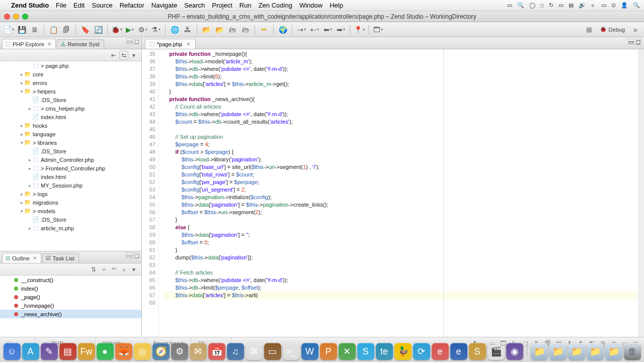 This screenshot has height=362, width=644. Describe the element at coordinates (70, 134) in the screenshot. I see `tree-item: ▸📁language` at that location.